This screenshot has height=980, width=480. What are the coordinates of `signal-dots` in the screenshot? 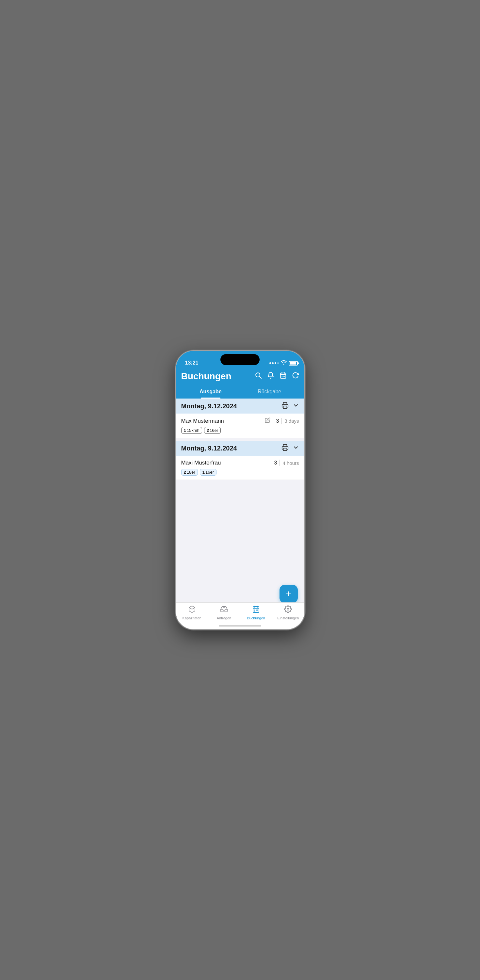 It's located at (274, 363).